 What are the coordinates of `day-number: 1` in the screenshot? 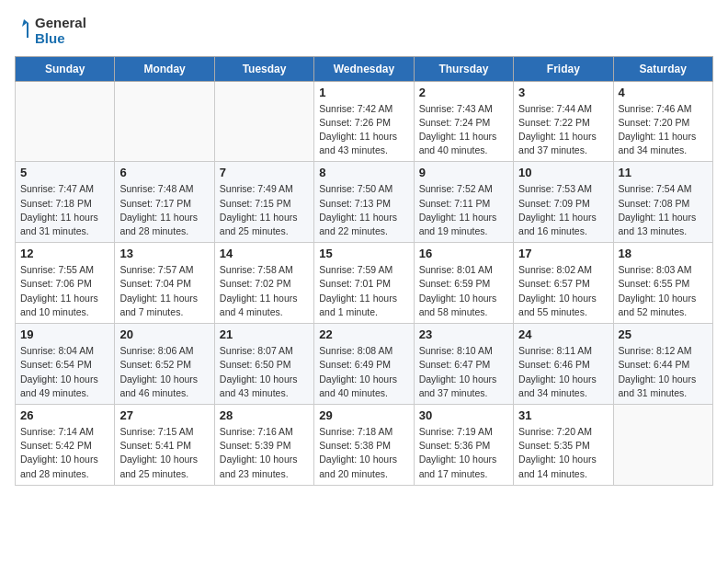 It's located at (364, 92).